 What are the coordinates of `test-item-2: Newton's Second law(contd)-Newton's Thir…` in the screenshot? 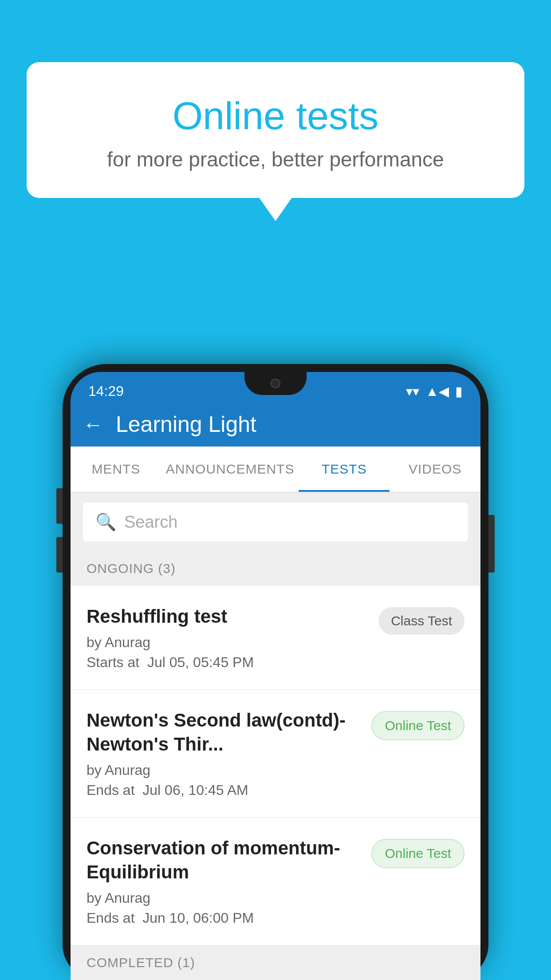 It's located at (276, 754).